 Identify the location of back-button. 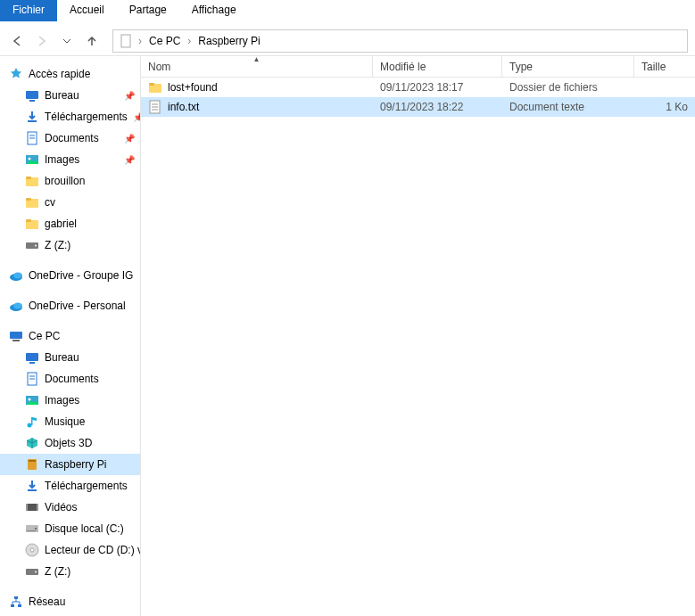
(17, 41).